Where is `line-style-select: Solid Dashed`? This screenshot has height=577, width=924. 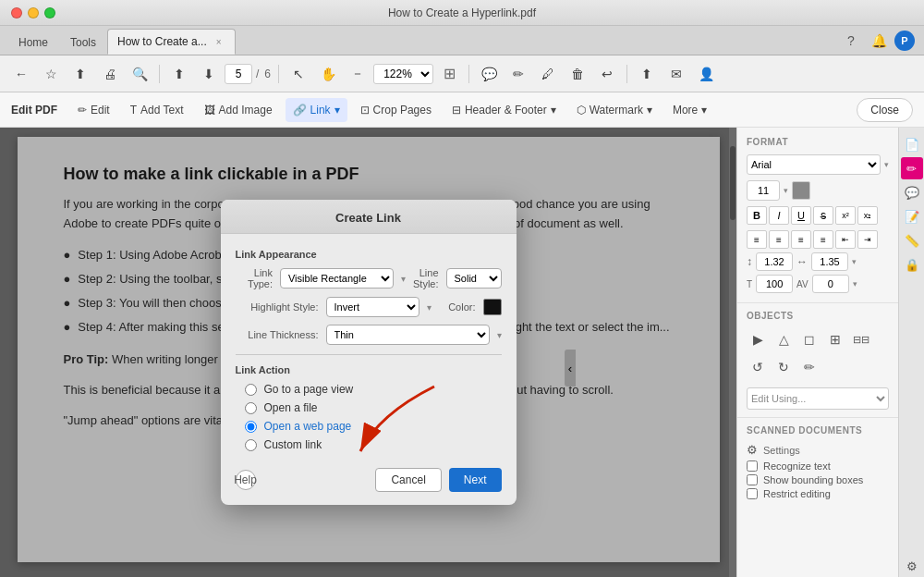 line-style-select: Solid Dashed is located at coordinates (474, 278).